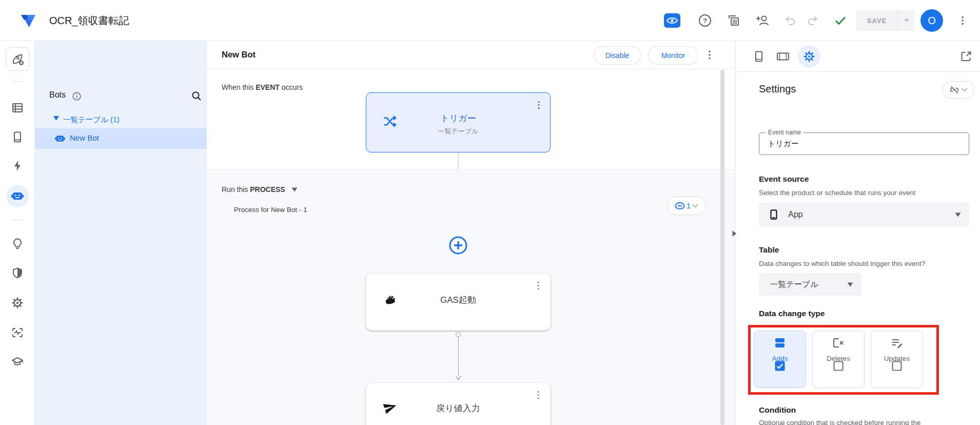 This screenshot has height=425, width=980. I want to click on sidebar-item-unpublished, so click(17, 59).